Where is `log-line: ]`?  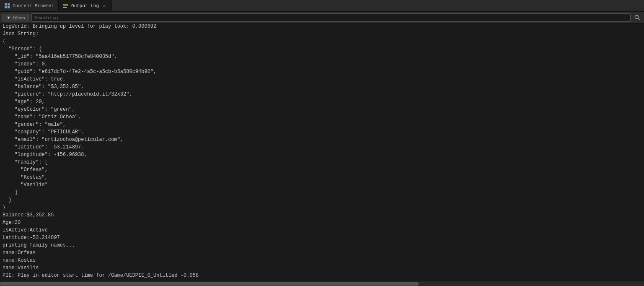 log-line: ] is located at coordinates (322, 192).